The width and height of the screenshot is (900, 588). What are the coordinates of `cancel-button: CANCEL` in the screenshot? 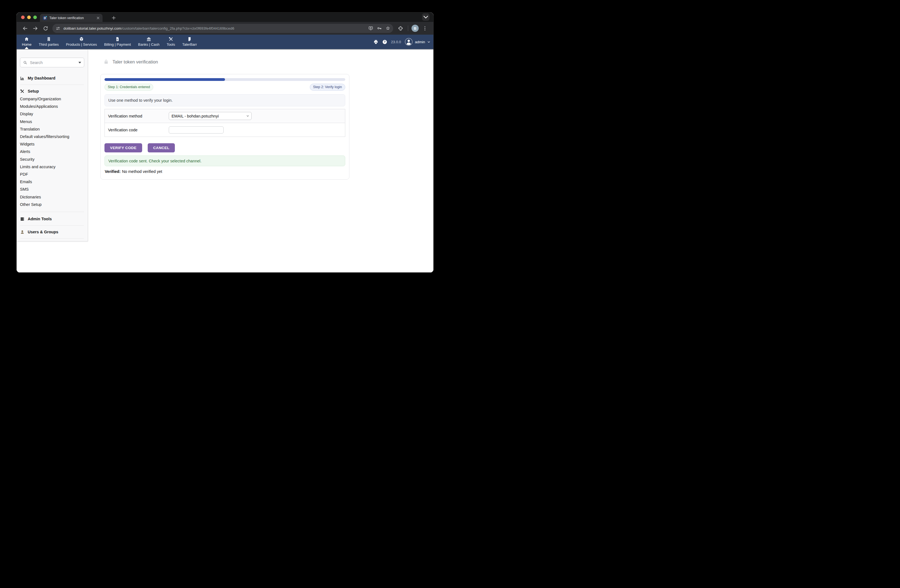 It's located at (161, 148).